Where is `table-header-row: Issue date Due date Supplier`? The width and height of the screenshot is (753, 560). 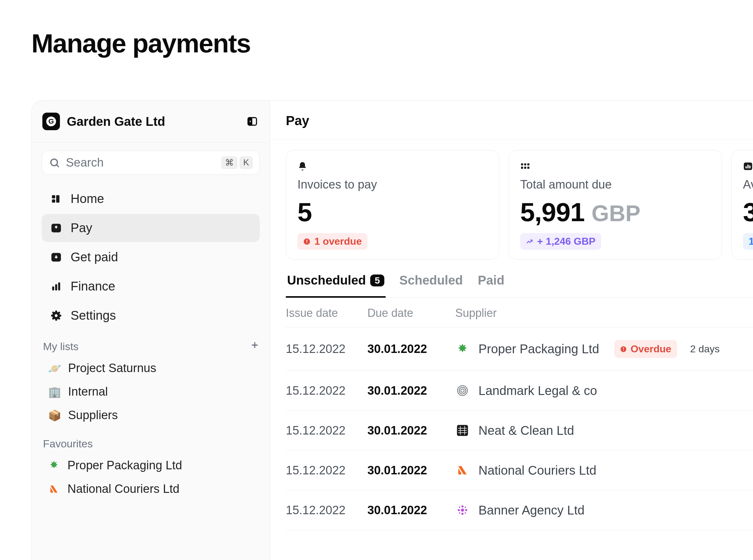 table-header-row: Issue date Due date Supplier is located at coordinates (519, 313).